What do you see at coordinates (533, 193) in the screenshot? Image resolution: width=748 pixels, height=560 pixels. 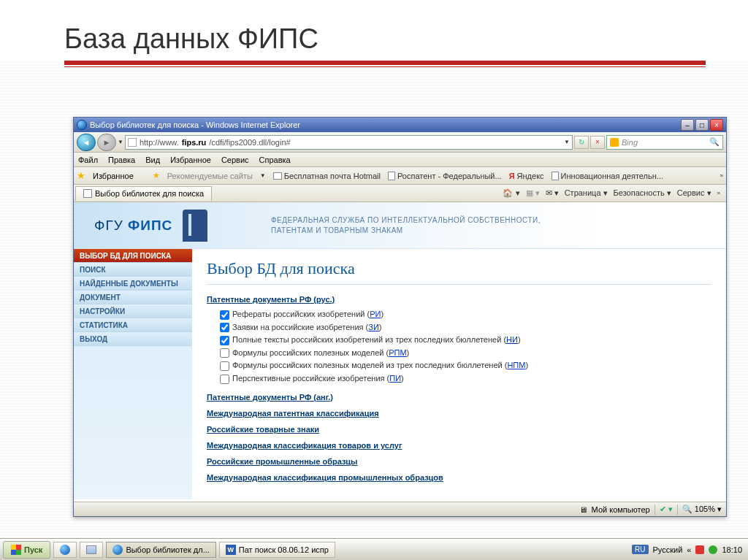 I see `toolbar-feeds-icon: ▦ ▾` at bounding box center [533, 193].